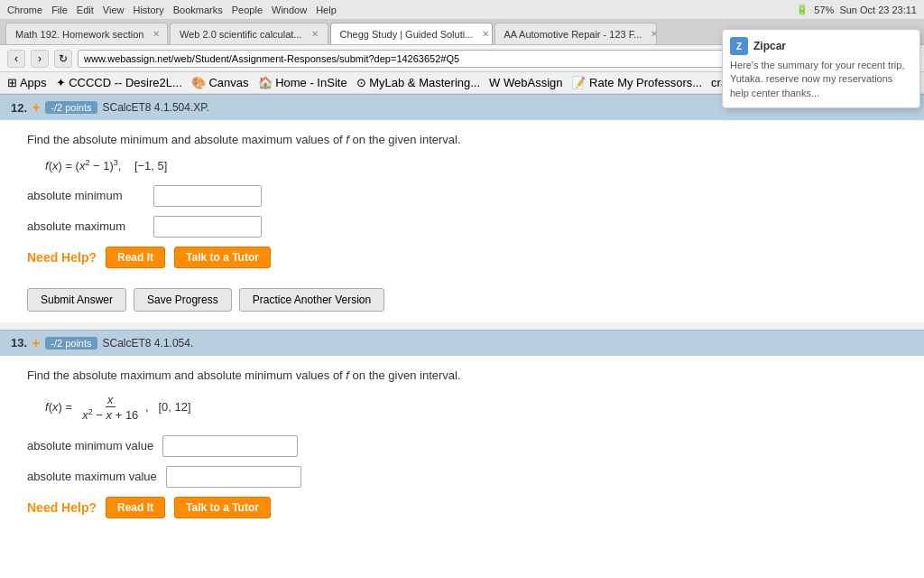  I want to click on question-12-text: Find the absolute minimum and absolute m…, so click(467, 140).